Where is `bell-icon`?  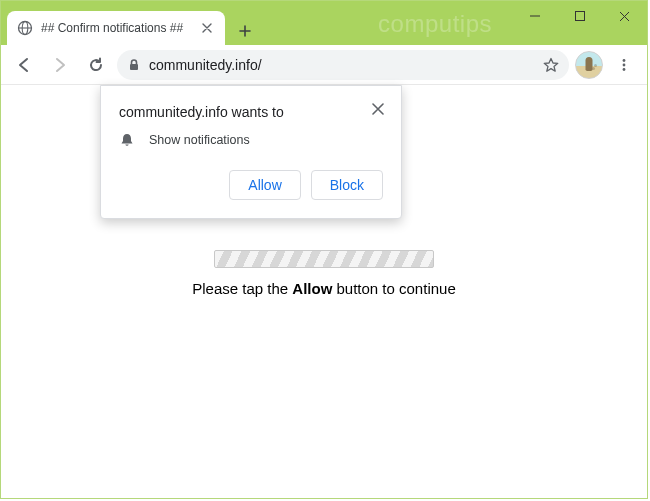
bell-icon is located at coordinates (127, 140).